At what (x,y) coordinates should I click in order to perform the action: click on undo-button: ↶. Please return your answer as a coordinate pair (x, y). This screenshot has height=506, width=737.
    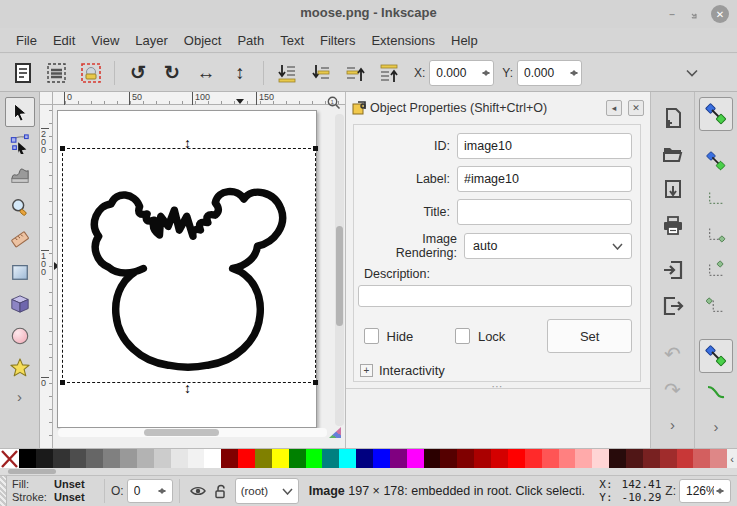
    Looking at the image, I should click on (673, 354).